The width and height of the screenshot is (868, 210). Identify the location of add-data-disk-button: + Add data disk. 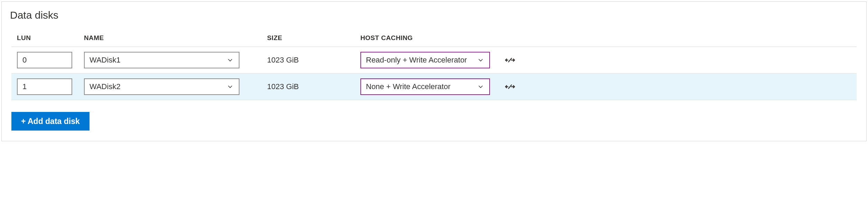
(50, 121).